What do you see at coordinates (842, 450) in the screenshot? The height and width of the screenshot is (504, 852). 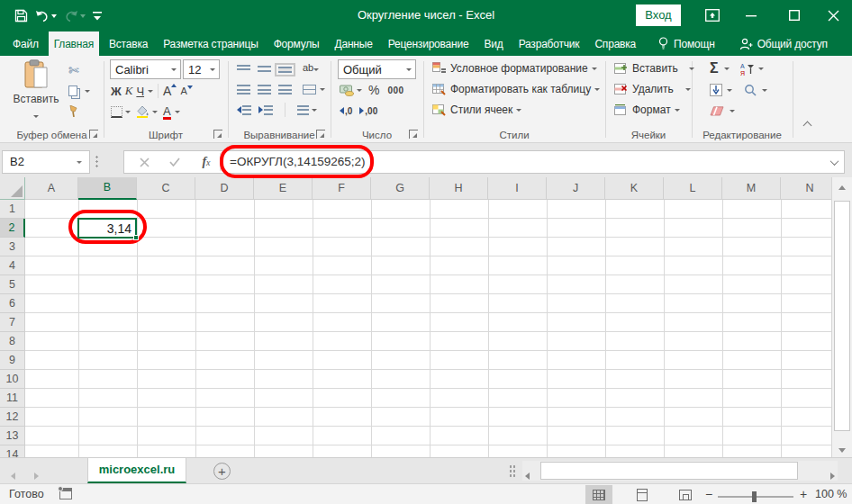 I see `scroll-down-button` at bounding box center [842, 450].